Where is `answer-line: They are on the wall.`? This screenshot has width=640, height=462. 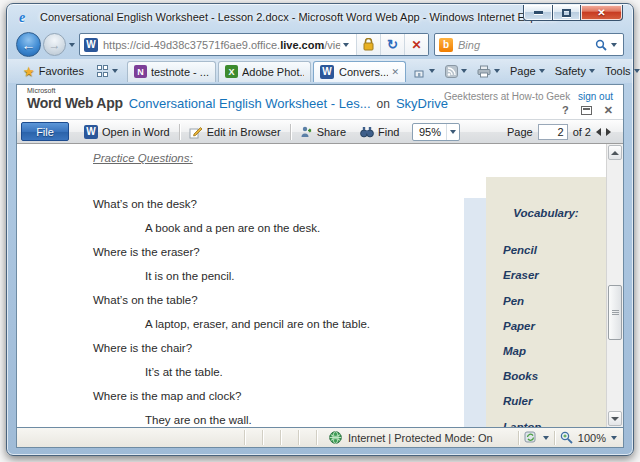
answer-line: They are on the wall. is located at coordinates (198, 420).